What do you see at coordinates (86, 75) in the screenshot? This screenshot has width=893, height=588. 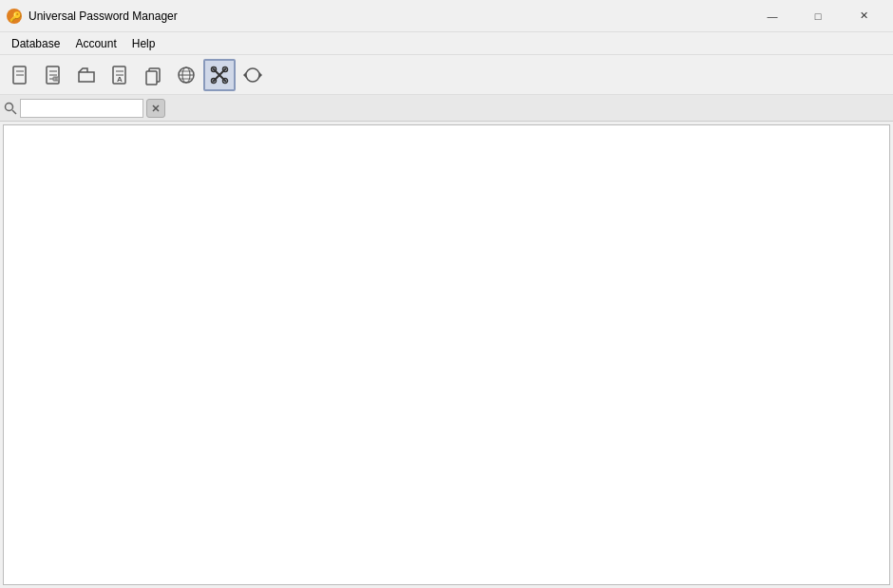 I see `open-button` at bounding box center [86, 75].